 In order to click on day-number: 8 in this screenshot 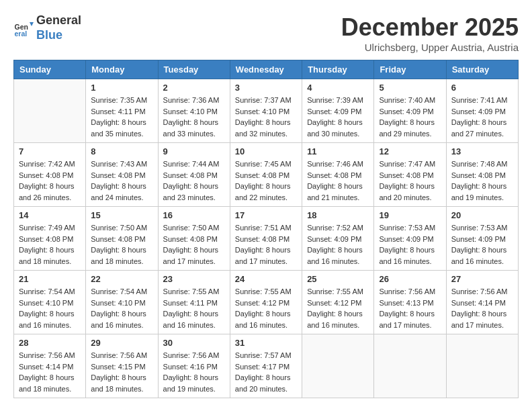, I will do `click(122, 152)`.